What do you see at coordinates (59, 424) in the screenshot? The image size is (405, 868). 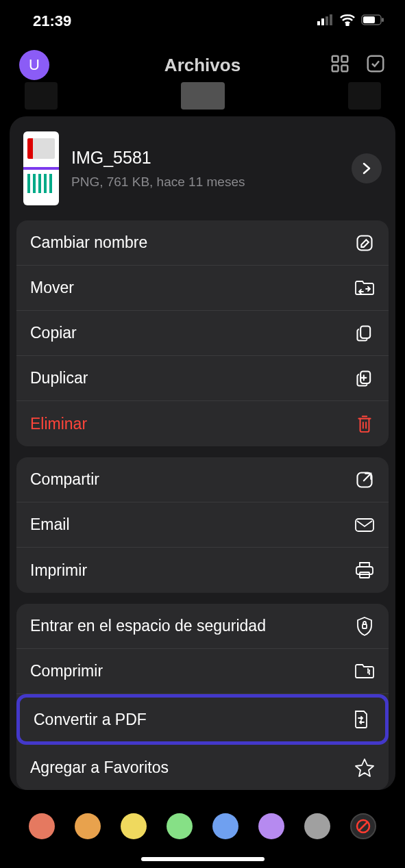 I see `menu-label: Eliminar` at bounding box center [59, 424].